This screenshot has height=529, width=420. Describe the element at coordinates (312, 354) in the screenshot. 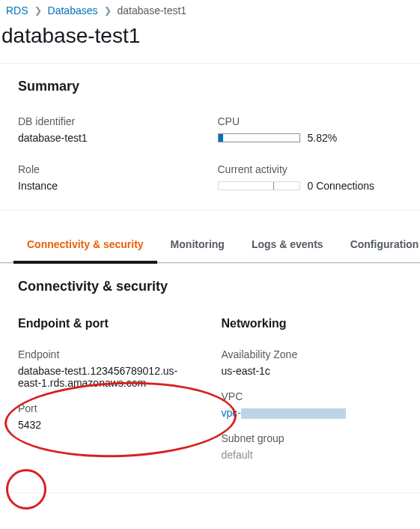

I see `az-label: Availability Zone` at that location.